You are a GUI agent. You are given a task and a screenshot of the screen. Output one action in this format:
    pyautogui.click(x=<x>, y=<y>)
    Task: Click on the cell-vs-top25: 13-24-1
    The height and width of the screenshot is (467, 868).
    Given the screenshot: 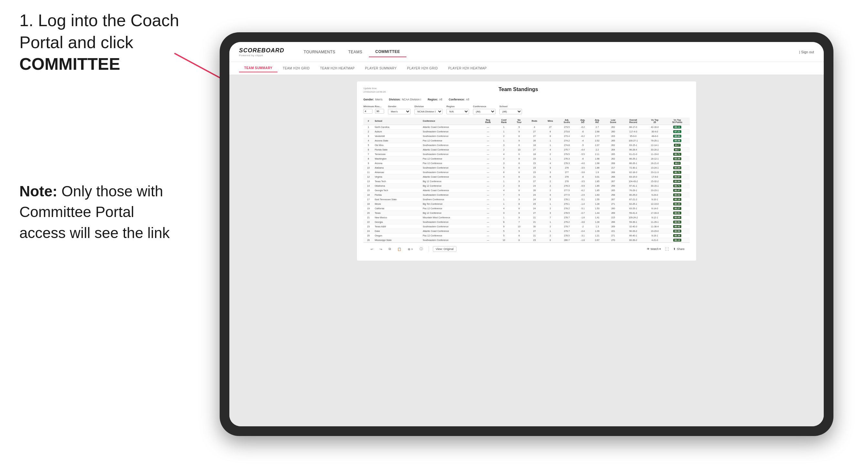 What is the action you would take?
    pyautogui.click(x=655, y=168)
    